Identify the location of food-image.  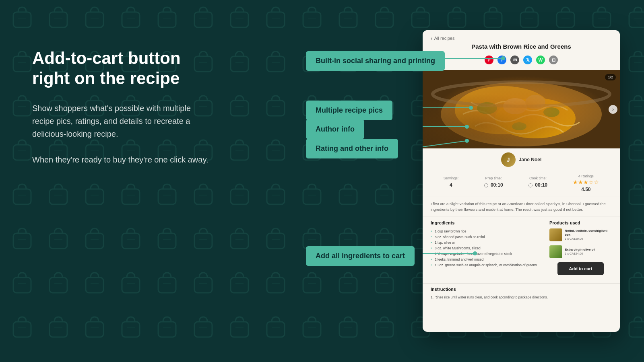
(521, 109).